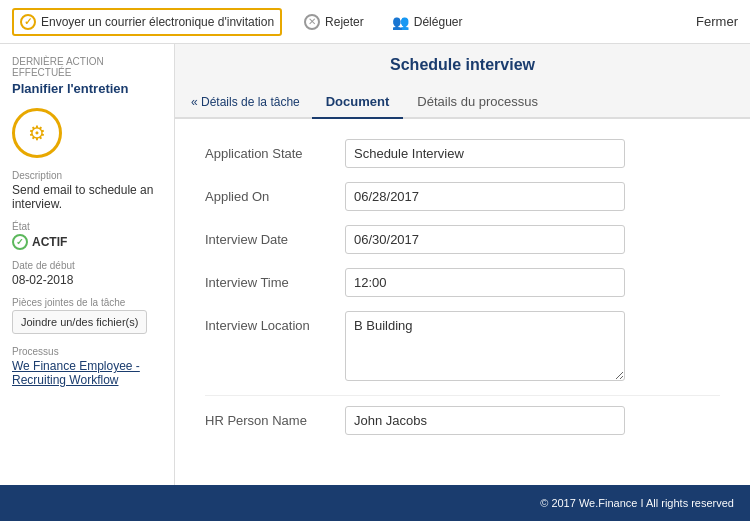 This screenshot has width=750, height=521. I want to click on close-button: Fermer, so click(717, 22).